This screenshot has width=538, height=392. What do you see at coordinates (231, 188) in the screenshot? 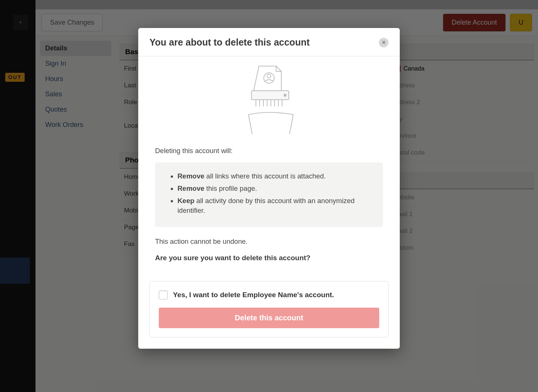
I see `bullet2-text: this profile page.` at bounding box center [231, 188].